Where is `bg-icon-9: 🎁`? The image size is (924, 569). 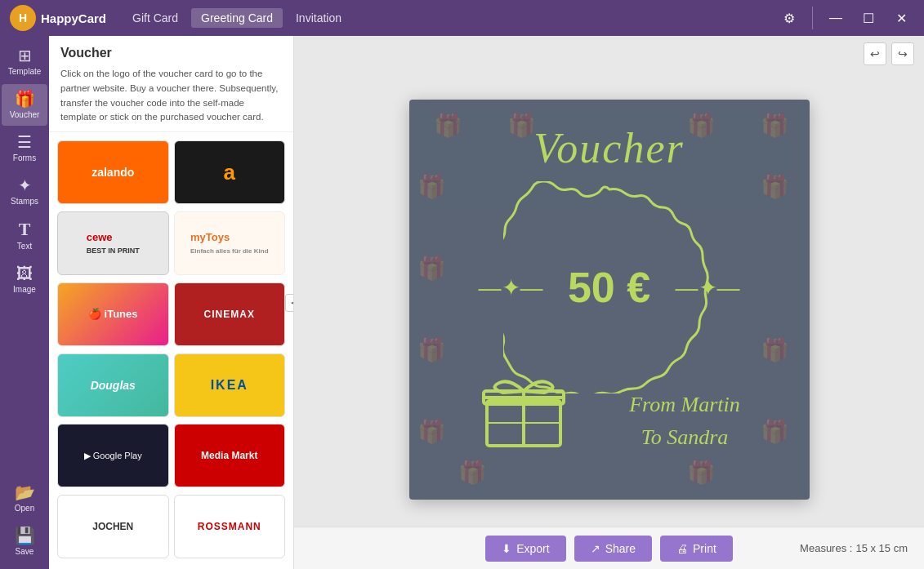
bg-icon-9: 🎁 is located at coordinates (431, 431).